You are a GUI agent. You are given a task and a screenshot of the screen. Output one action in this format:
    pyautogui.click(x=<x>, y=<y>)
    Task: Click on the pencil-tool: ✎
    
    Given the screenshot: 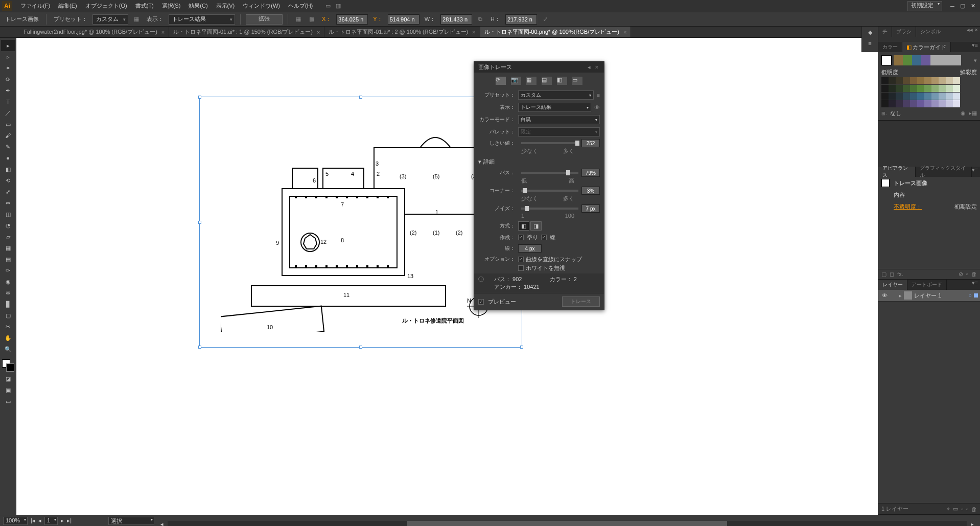 What is the action you would take?
    pyautogui.click(x=8, y=147)
    